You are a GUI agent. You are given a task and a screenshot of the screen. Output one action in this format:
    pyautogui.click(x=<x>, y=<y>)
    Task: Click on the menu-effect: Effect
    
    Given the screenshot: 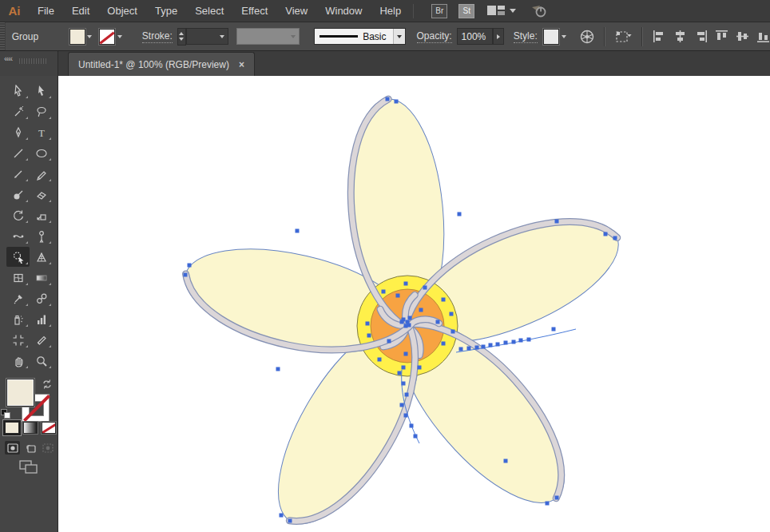 What is the action you would take?
    pyautogui.click(x=254, y=11)
    